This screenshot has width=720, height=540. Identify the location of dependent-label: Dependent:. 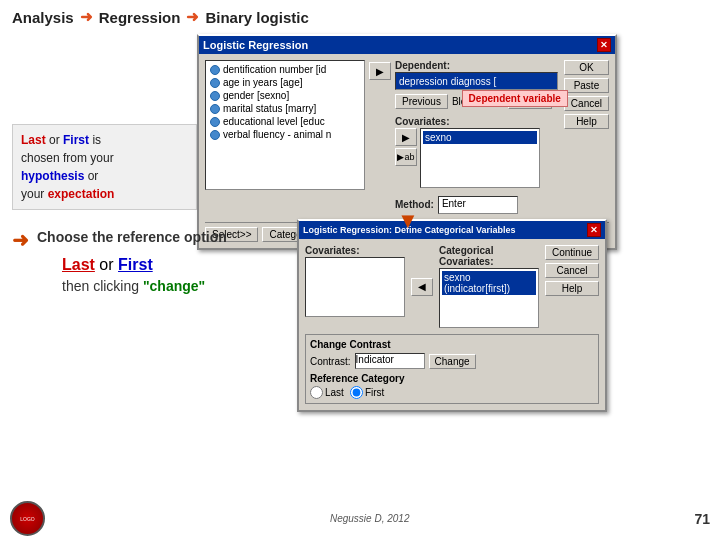
(476, 66).